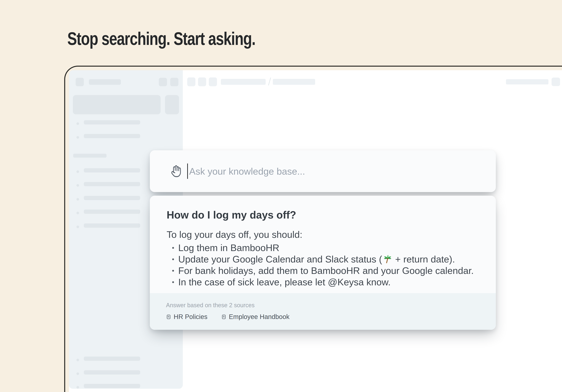 This screenshot has width=562, height=392. Describe the element at coordinates (324, 234) in the screenshot. I see `answer-intro: To log your days off, you should:` at that location.